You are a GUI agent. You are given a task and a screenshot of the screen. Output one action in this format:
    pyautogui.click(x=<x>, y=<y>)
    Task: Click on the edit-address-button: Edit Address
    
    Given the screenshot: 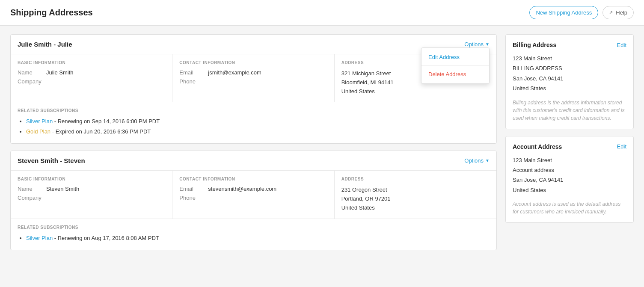 What is the action you would take?
    pyautogui.click(x=455, y=57)
    